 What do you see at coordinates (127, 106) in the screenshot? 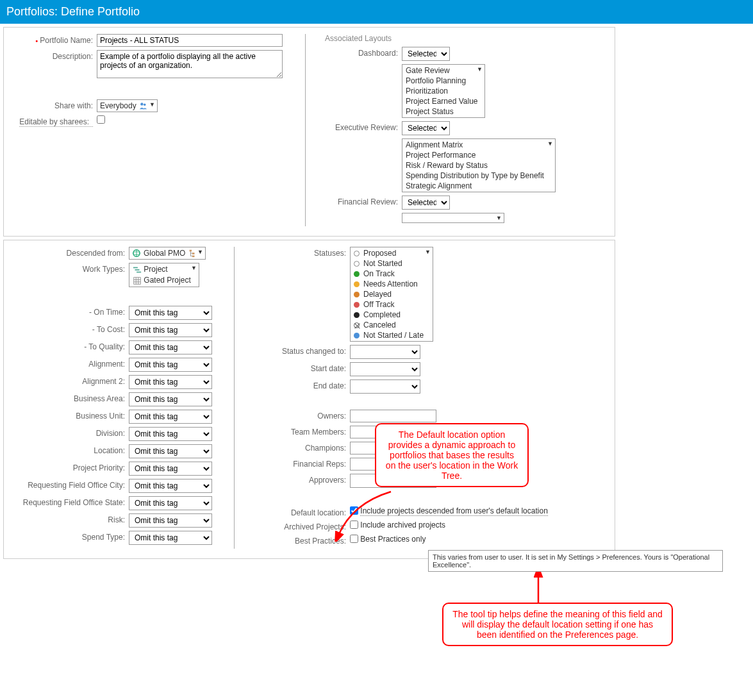
I see `share-with-dropdown: Everybody ▼` at bounding box center [127, 106].